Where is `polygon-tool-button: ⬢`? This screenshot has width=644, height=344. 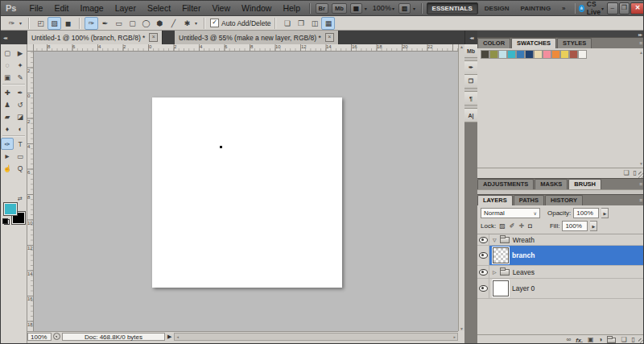 polygon-tool-button: ⬢ is located at coordinates (159, 23).